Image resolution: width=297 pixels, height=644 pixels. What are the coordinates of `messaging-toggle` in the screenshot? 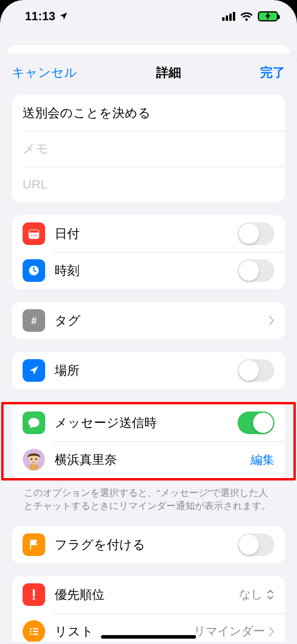 It's located at (256, 423).